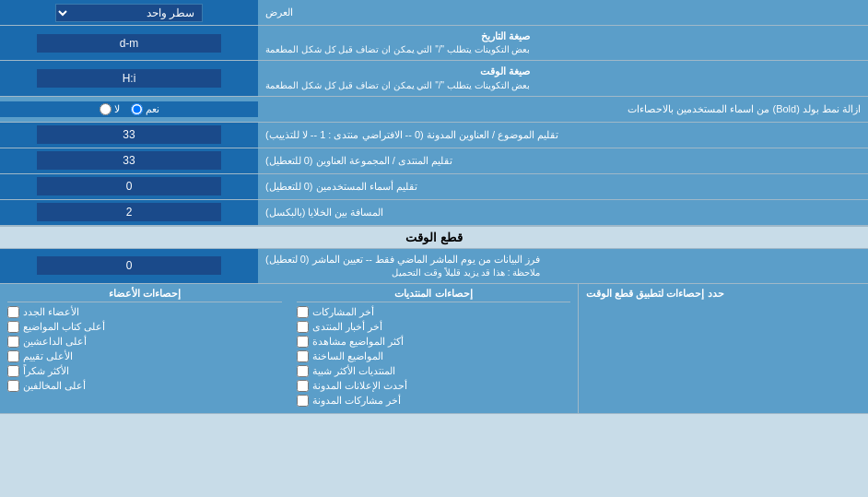 The image size is (868, 497). Describe the element at coordinates (129, 77) in the screenshot. I see `time-format-input-wrapper` at that location.